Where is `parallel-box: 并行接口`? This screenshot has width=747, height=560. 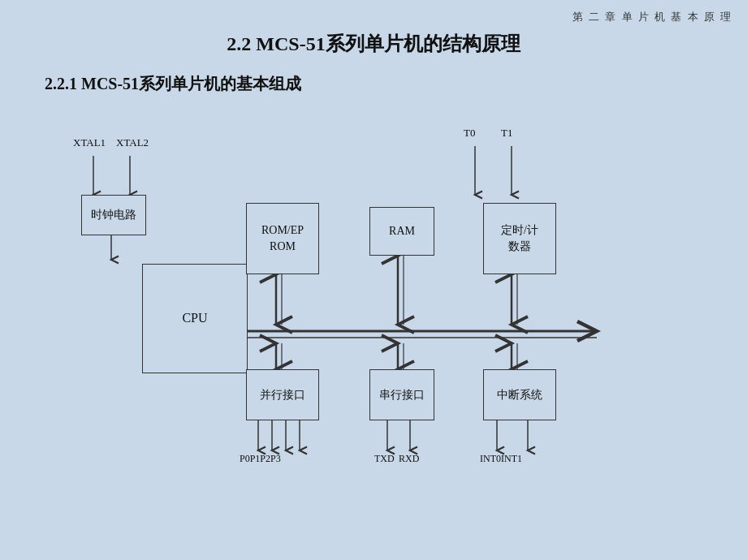 parallel-box: 并行接口 is located at coordinates (283, 394).